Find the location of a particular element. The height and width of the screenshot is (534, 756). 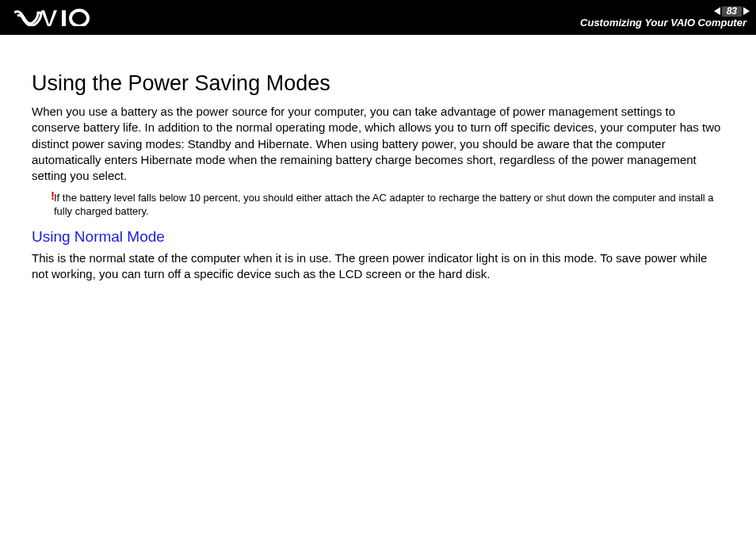

vaio-logo is located at coordinates (52, 17).